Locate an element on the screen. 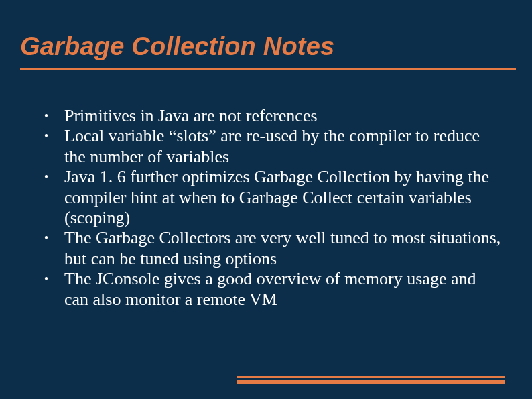 This screenshot has width=532, height=399. footer-rule-thick is located at coordinates (371, 382).